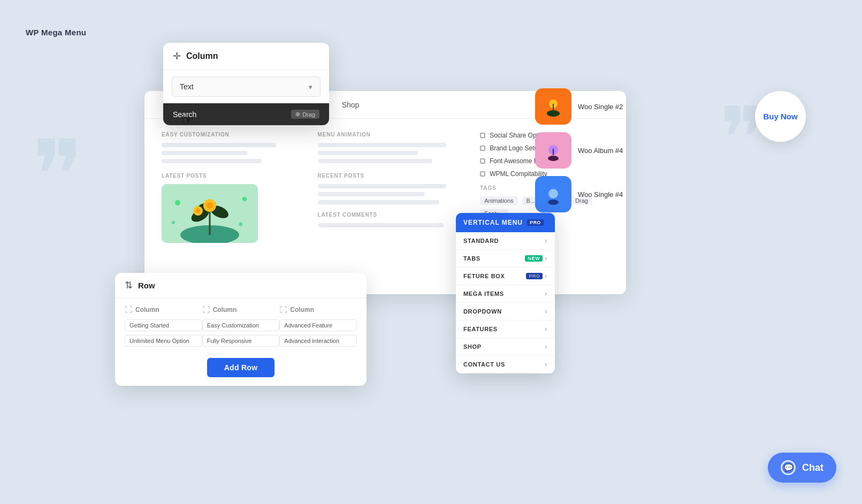 Image resolution: width=862 pixels, height=504 pixels. What do you see at coordinates (164, 325) in the screenshot?
I see `row-col-item-1-0: Getting Started` at bounding box center [164, 325].